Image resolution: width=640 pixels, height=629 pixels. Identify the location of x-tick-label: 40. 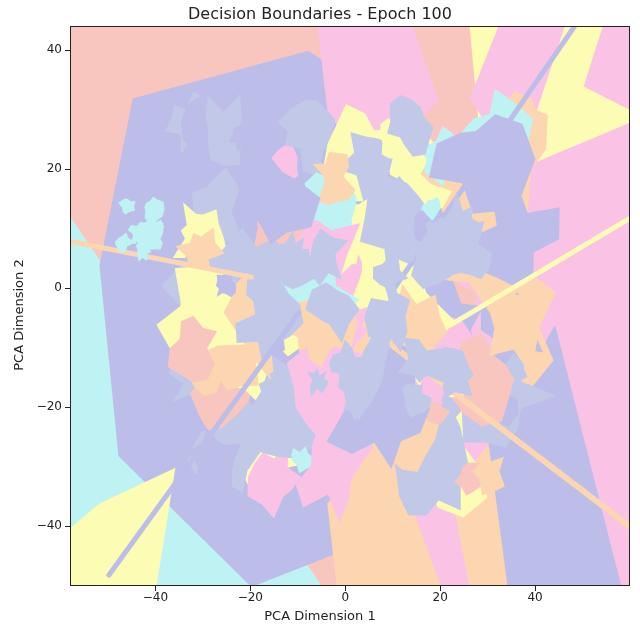
(535, 597).